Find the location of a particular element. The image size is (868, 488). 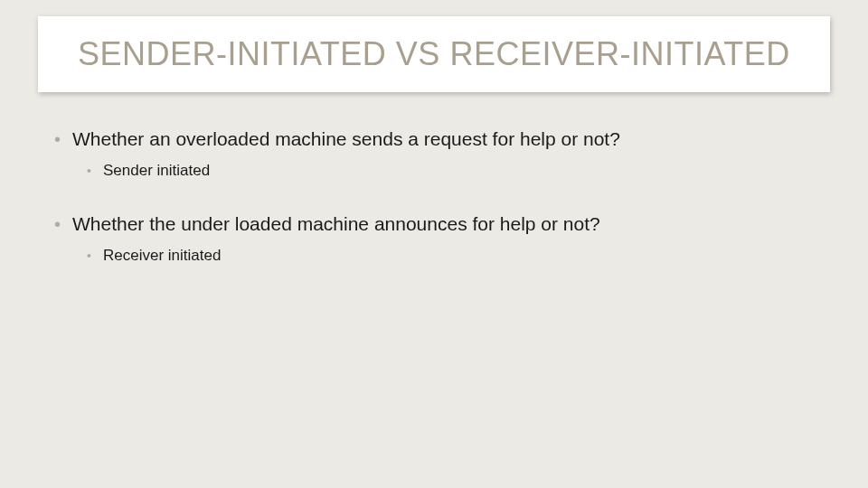

bullet-text: Receiver initiated is located at coordinates (162, 256).